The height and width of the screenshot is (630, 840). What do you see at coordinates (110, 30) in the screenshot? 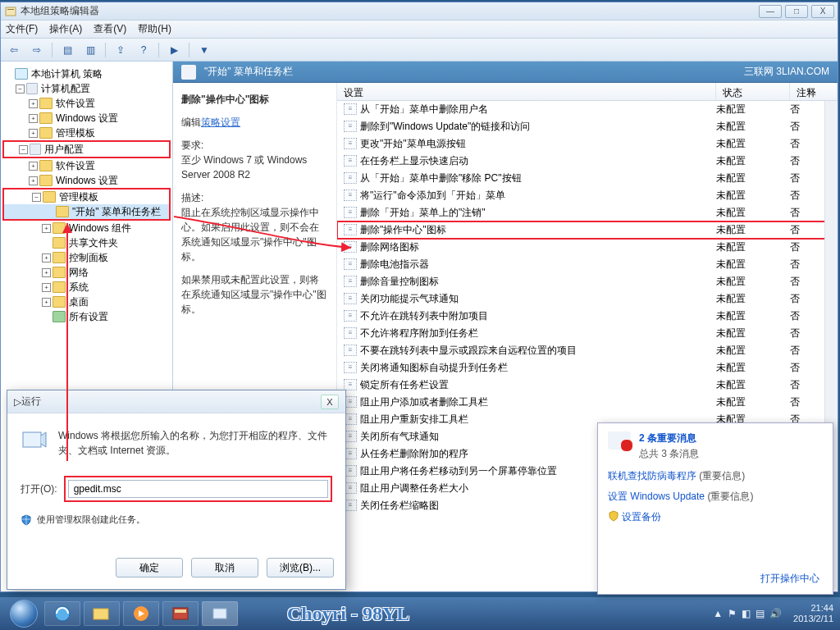
I see `menu-view: 查看(V)` at bounding box center [110, 30].